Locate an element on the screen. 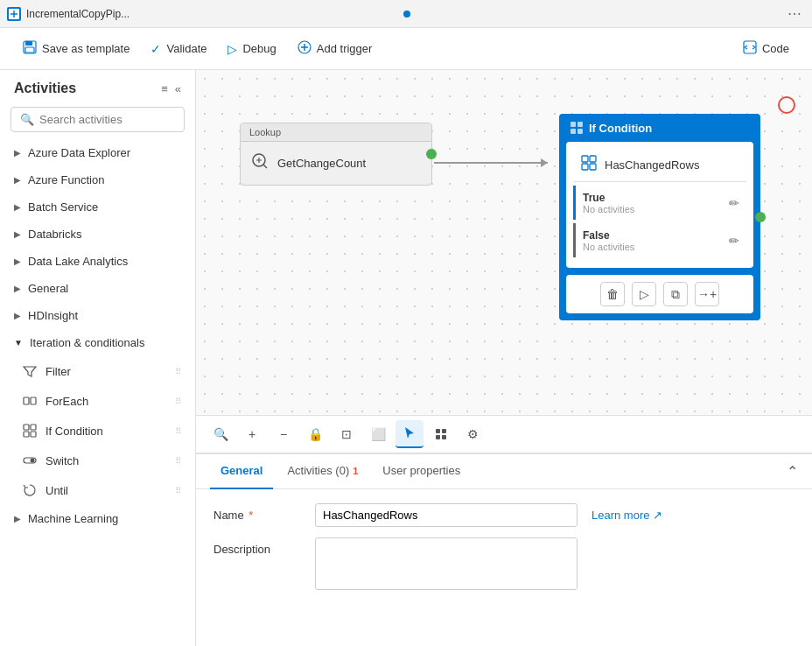 The width and height of the screenshot is (812, 646). tab-activities: Activities (0) 1 is located at coordinates (322, 472).